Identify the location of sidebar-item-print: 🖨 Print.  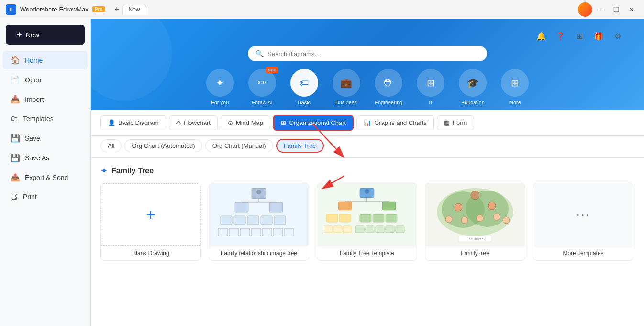
(45, 197).